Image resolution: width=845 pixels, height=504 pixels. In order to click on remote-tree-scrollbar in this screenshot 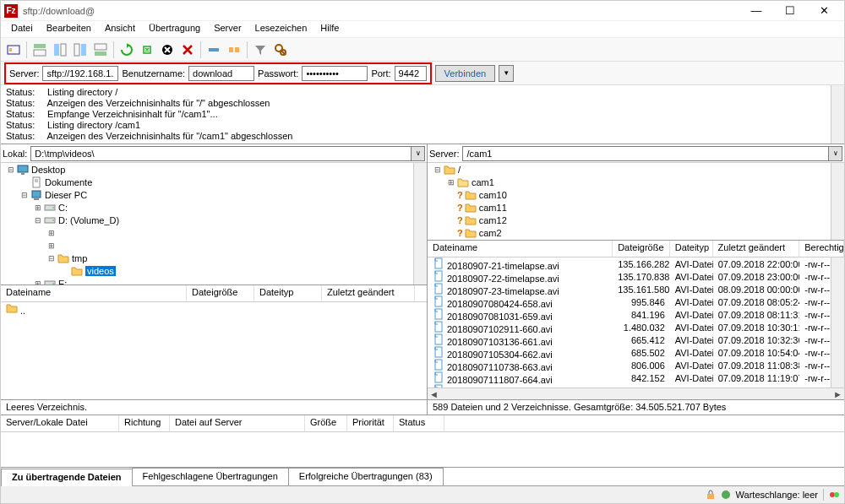, I will do `click(837, 201)`.